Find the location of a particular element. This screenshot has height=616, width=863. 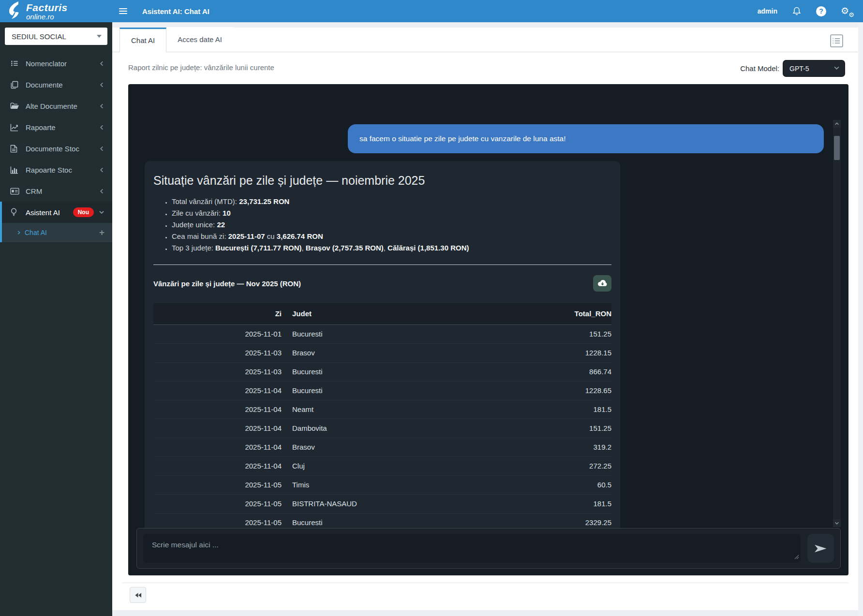

notifications-bell-icon is located at coordinates (797, 11).